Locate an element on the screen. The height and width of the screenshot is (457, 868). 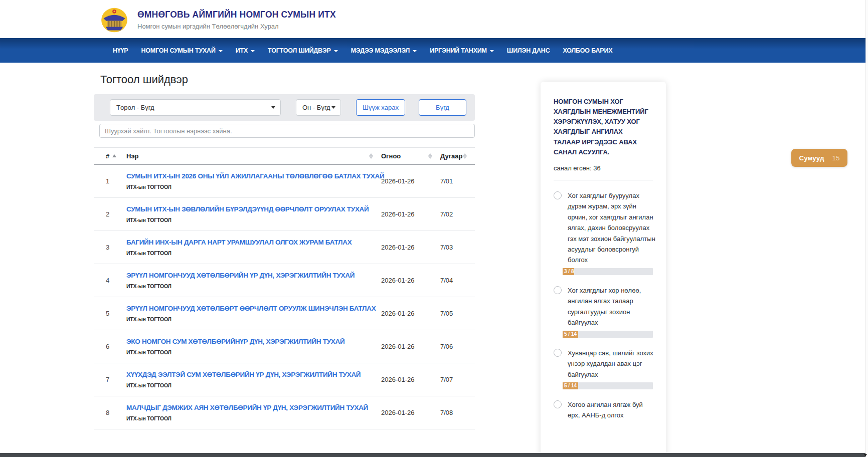
nav-item: ТОГТООЛ ШИЙДВЭР is located at coordinates (303, 50).